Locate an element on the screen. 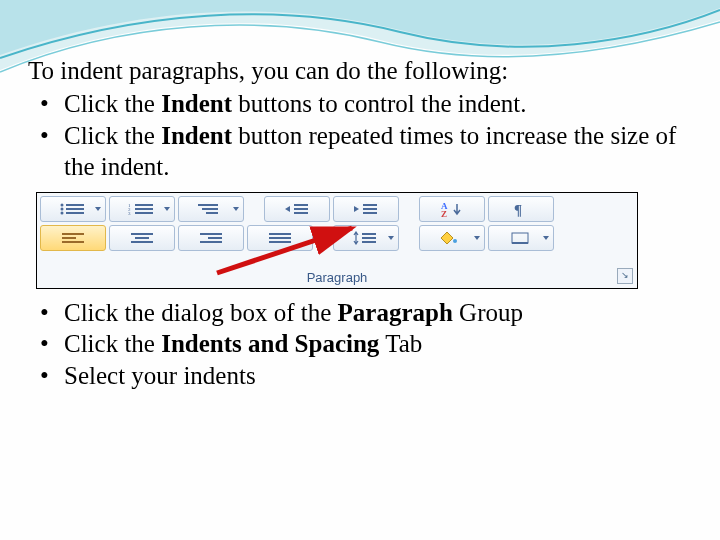 The image size is (720, 540). numbering-button: 123 is located at coordinates (142, 209).